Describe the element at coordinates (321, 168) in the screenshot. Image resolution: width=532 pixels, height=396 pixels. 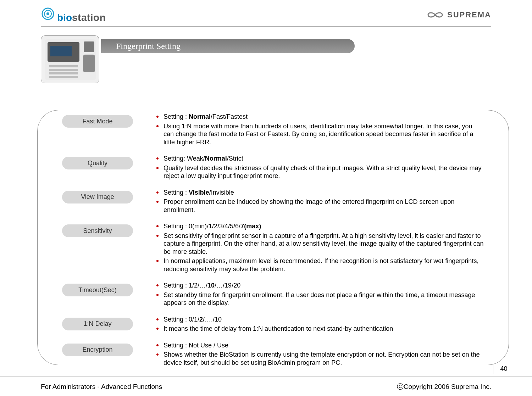
I see `section-desc: Setting: Weak/Normal/StrictQuality level…` at that location.